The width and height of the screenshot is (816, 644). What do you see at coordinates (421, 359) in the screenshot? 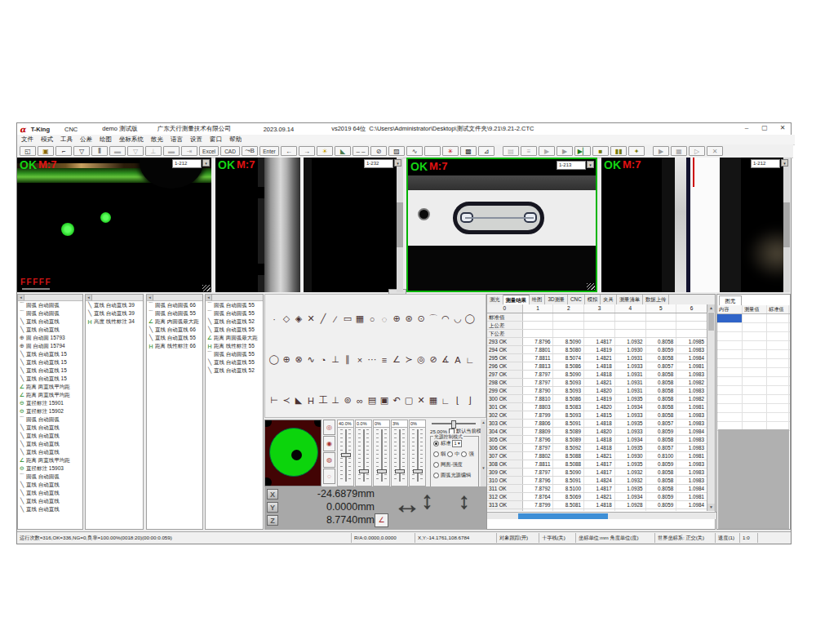
I see `circle-tangent-tool-icon: ◎` at bounding box center [421, 359].